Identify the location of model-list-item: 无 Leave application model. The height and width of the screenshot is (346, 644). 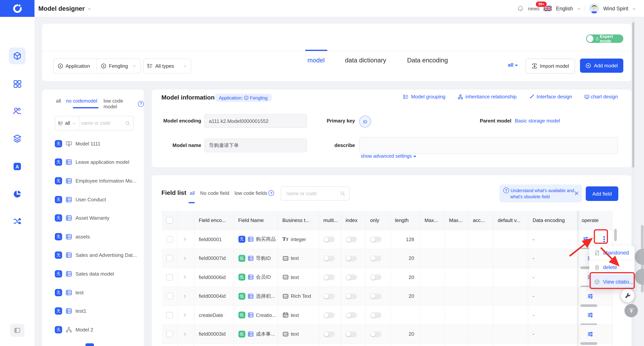
(93, 162).